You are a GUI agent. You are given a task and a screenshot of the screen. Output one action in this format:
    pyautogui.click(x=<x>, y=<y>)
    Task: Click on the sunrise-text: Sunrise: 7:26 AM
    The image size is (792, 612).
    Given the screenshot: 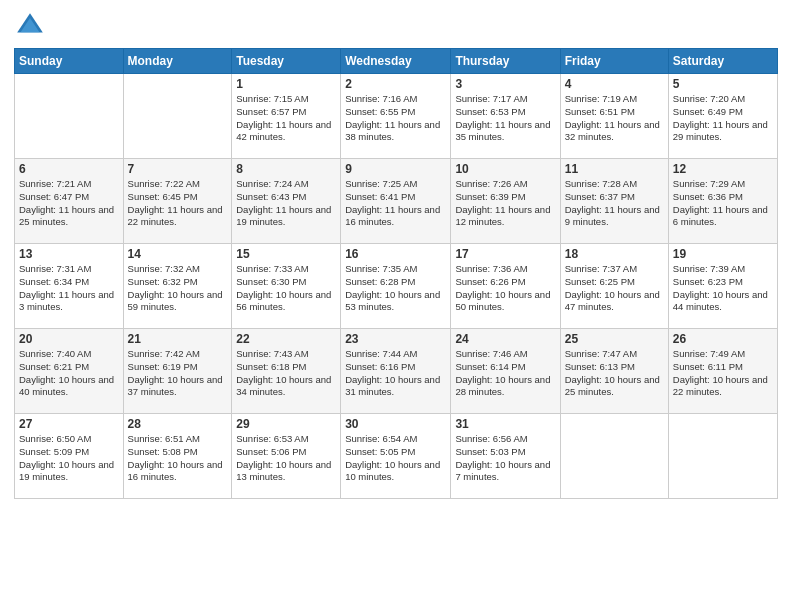 What is the action you would take?
    pyautogui.click(x=505, y=184)
    